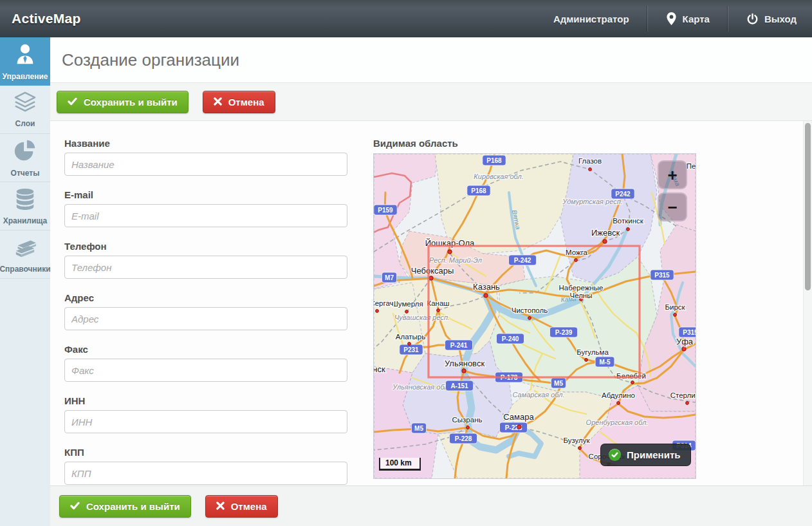 The image size is (812, 526). What do you see at coordinates (131, 102) in the screenshot?
I see `save-and-exit-label: Сохранить и выйти` at bounding box center [131, 102].